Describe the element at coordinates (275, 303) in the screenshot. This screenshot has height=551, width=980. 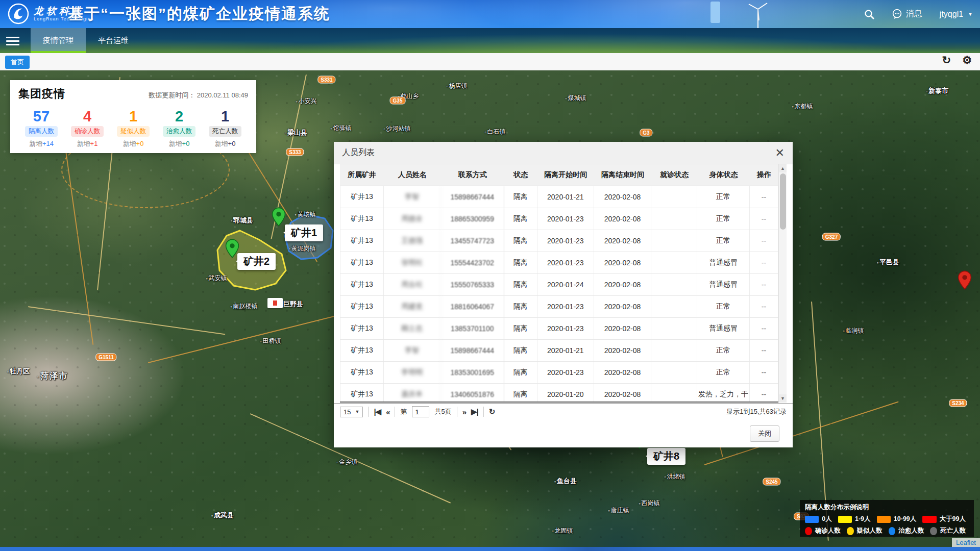
I see `map-info-box` at that location.